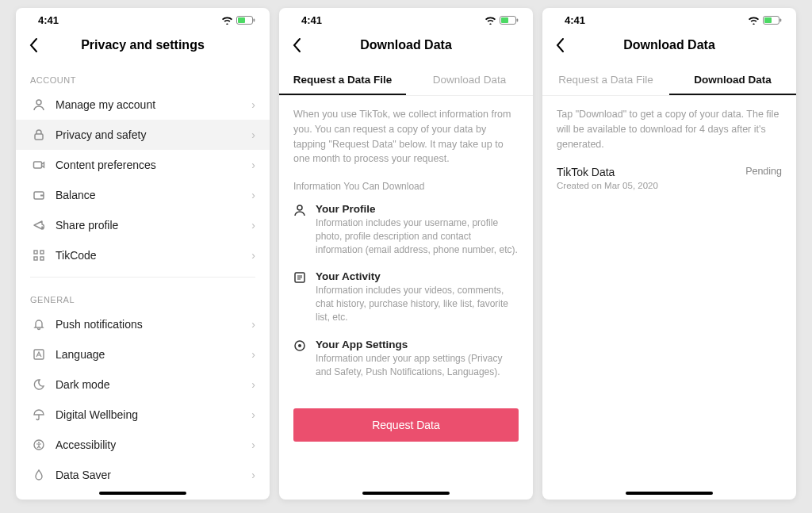 This screenshot has width=812, height=513. Describe the element at coordinates (406, 230) in the screenshot. I see `info-your-profile: Your Profile Information includes your u…` at that location.